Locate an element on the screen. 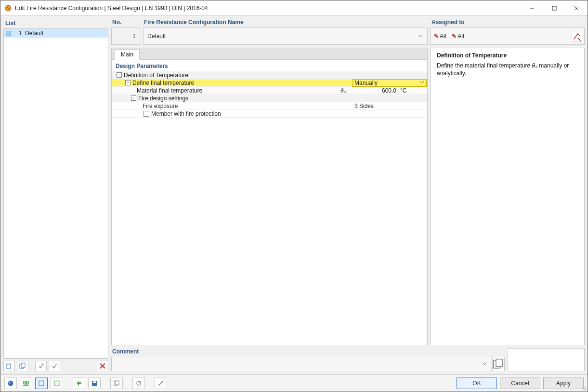  tree-row-label: Define final temperature is located at coordinates (163, 83).